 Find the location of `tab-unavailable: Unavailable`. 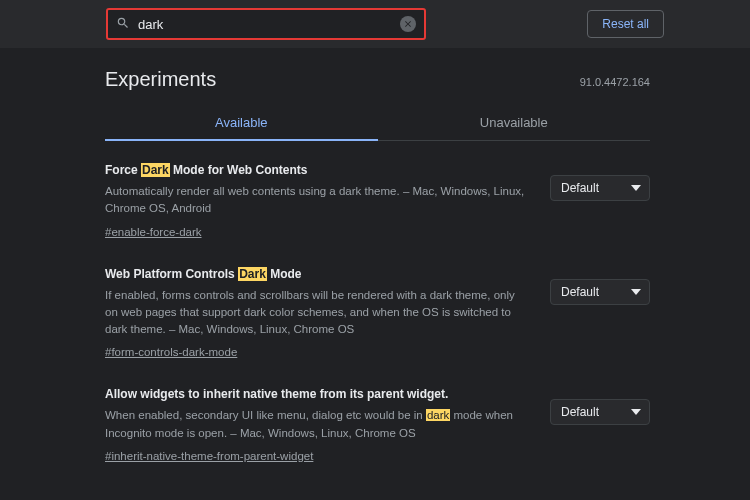

tab-unavailable: Unavailable is located at coordinates (514, 122).